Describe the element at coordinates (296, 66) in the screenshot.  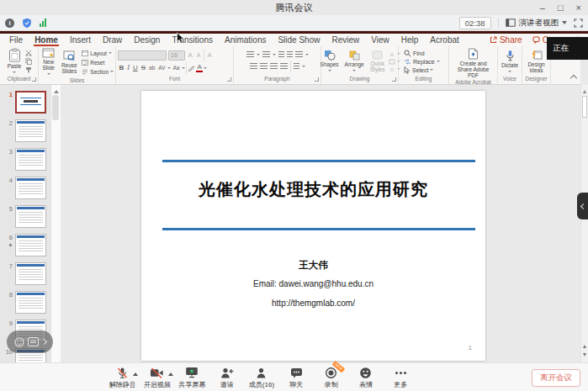
I see `columns-icon` at that location.